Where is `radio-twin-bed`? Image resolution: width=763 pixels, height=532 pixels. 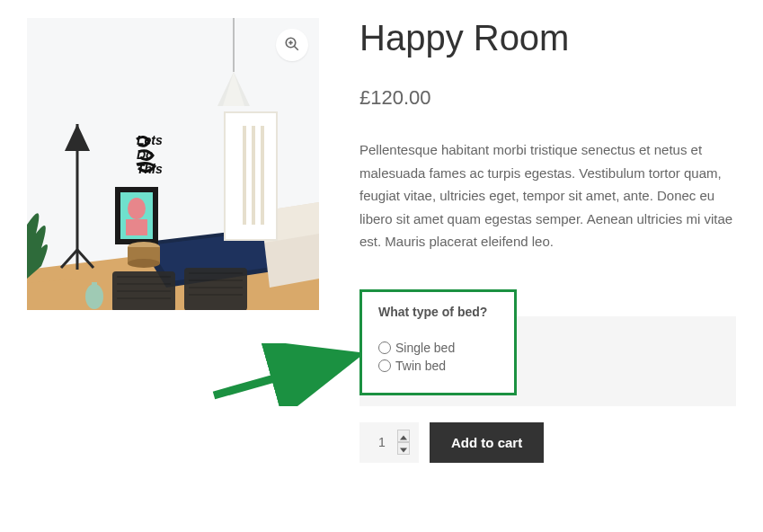
radio-twin-bed is located at coordinates (385, 366).